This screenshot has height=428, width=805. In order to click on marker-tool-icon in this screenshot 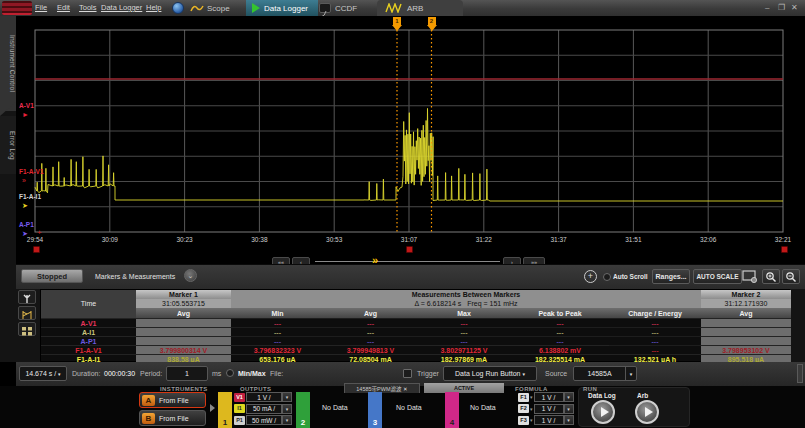, I will do `click(27, 297)`.